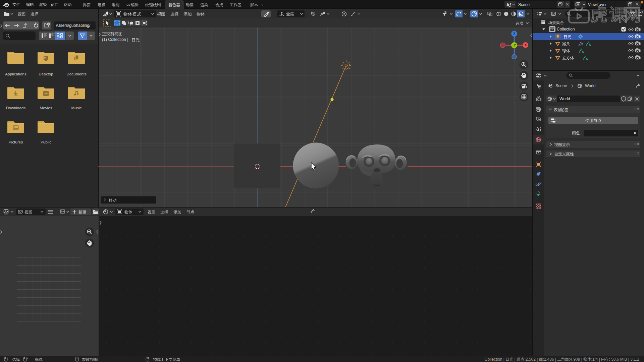 The height and width of the screenshot is (362, 644). What do you see at coordinates (526, 45) in the screenshot?
I see `svg-text: X` at bounding box center [526, 45].